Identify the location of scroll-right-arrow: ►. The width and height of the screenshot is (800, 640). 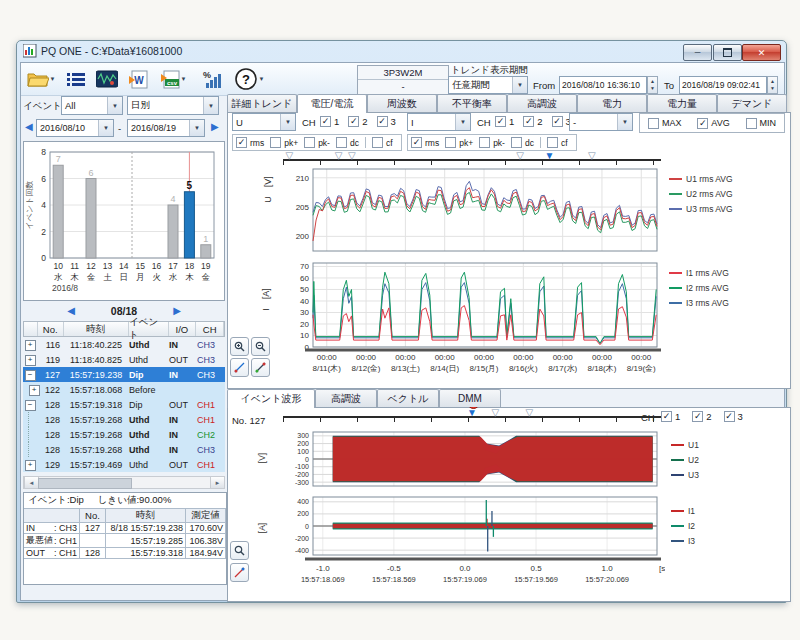
(217, 482).